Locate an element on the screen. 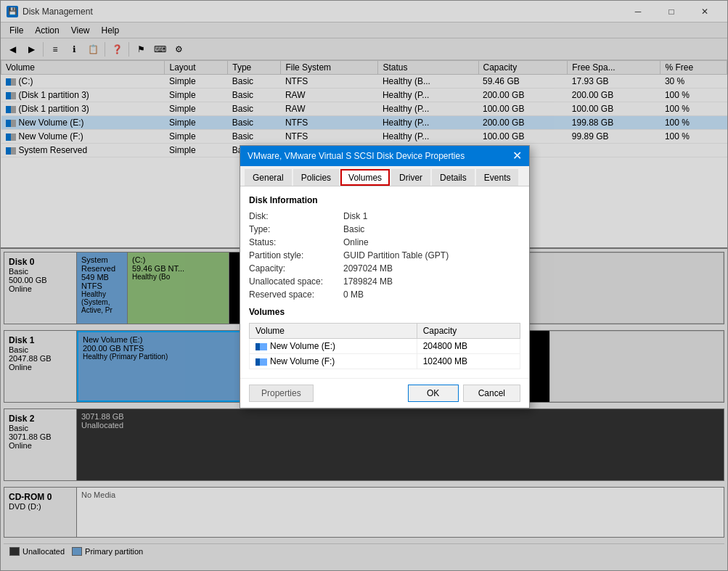 The width and height of the screenshot is (728, 571). modal-vol-row: New Volume (E:) 204800 MB is located at coordinates (385, 347).